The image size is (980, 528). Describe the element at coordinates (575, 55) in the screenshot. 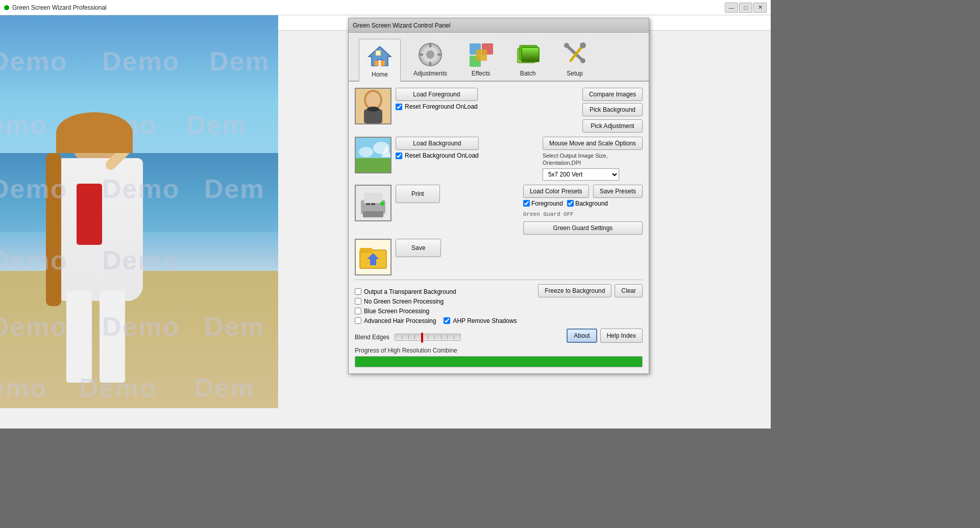

I see `setup-icon` at that location.